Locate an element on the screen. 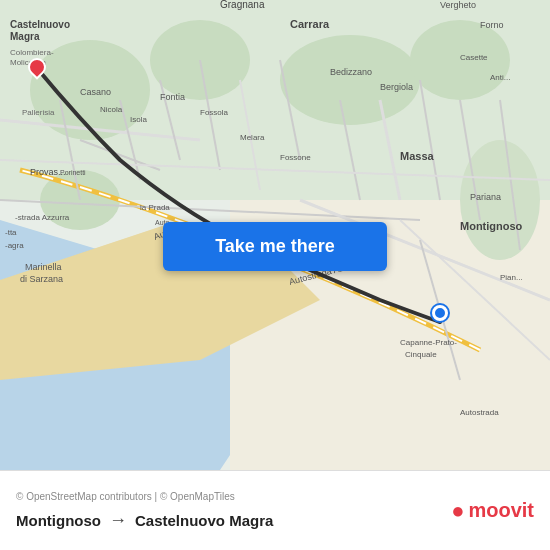 The height and width of the screenshot is (550, 550). svg-text: Fossola is located at coordinates (214, 112).